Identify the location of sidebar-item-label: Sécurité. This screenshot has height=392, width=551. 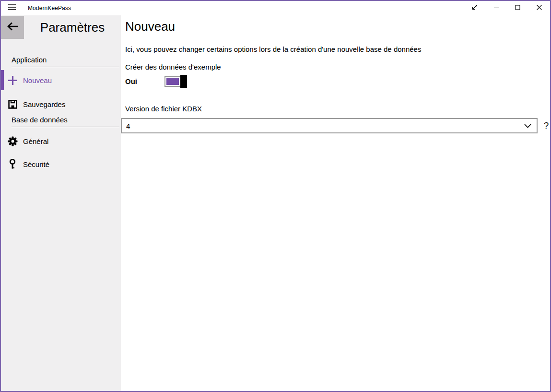
(36, 164).